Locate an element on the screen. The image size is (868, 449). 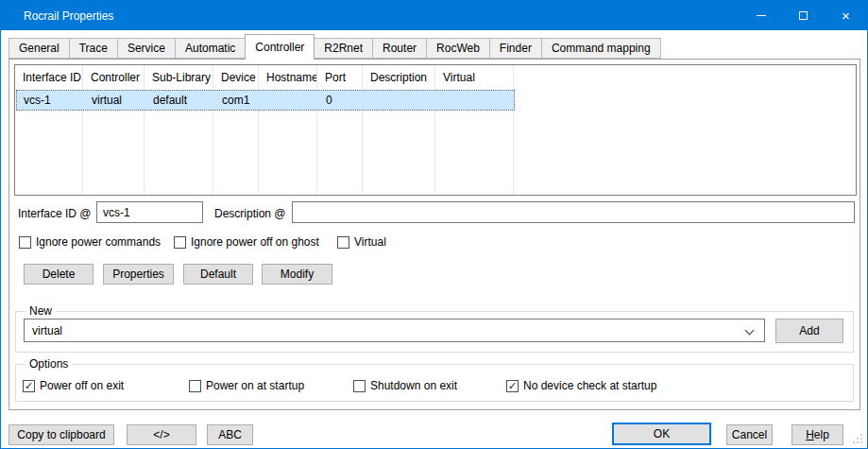
window-title: Rocrail Properties is located at coordinates (68, 16).